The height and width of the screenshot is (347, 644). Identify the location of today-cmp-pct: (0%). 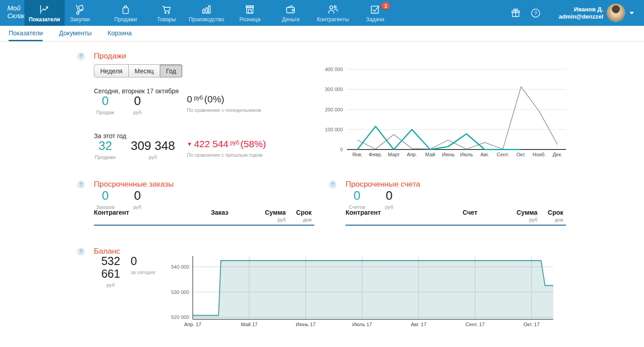
(214, 99).